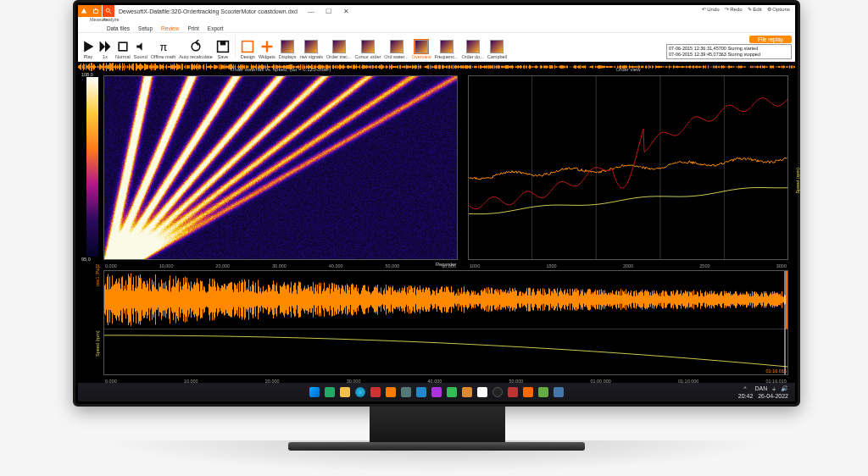 This screenshot has width=868, height=476. I want to click on math-icon: π, so click(164, 47).